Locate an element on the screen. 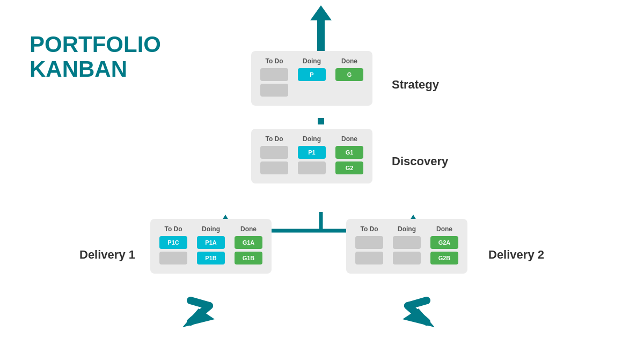 Image resolution: width=644 pixels, height=338 pixels. delivery2-todo-card2 is located at coordinates (369, 258).